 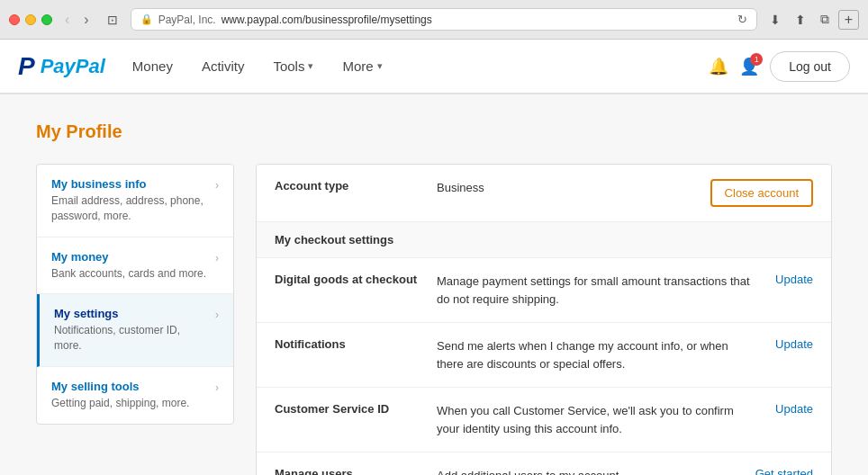 What do you see at coordinates (311, 67) in the screenshot?
I see `tools-chevron-icon: ▾` at bounding box center [311, 67].